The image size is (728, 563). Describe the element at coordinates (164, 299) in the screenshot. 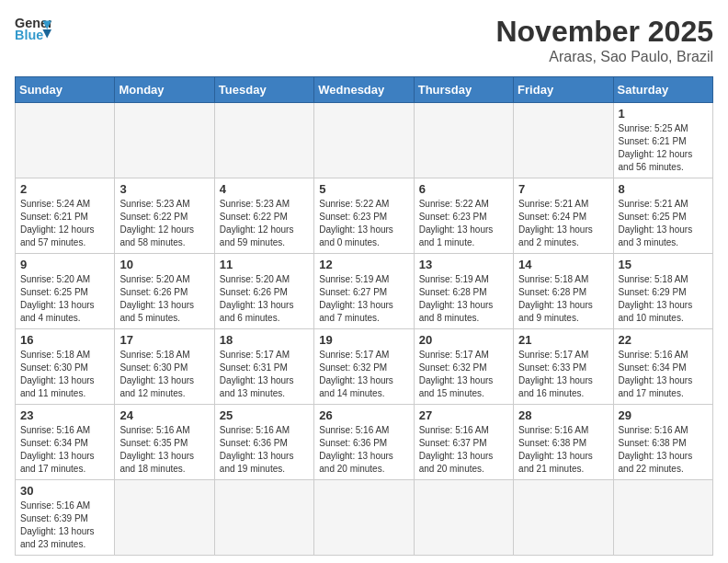

I see `day-info: Sunrise: 5:20 AMSunset: 6:26 PMDaylight:…` at that location.